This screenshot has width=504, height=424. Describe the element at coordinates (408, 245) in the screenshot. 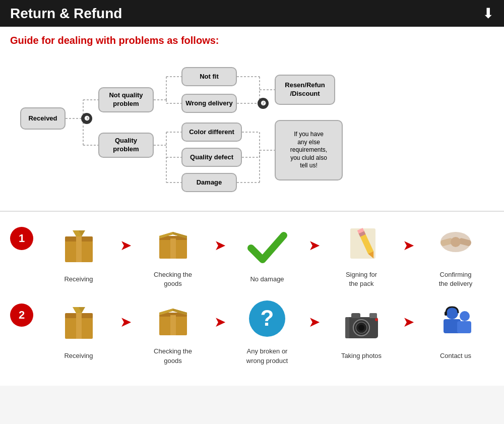

I see `arrow-icon-4: ➤` at that location.